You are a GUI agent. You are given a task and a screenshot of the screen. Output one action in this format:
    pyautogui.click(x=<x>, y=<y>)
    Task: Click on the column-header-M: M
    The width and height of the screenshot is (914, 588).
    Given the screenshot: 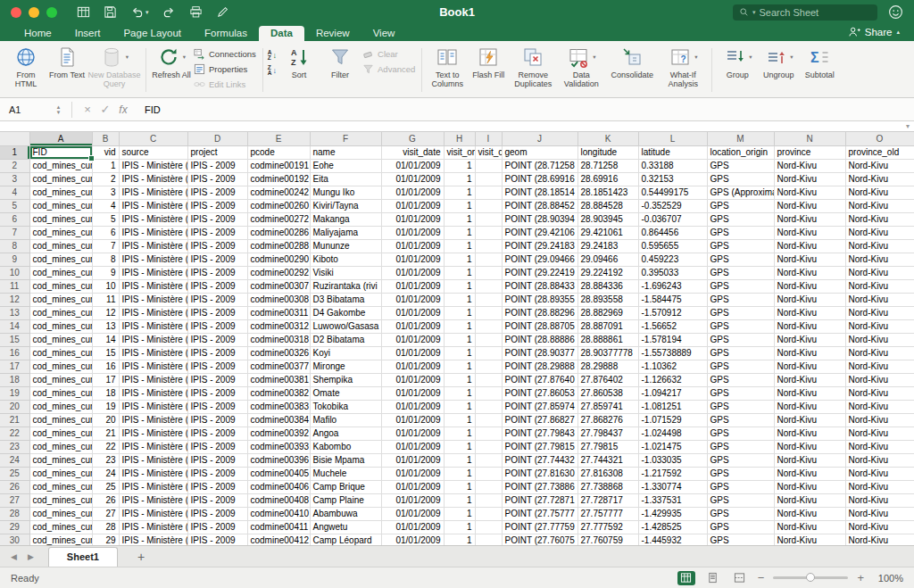 What is the action you would take?
    pyautogui.click(x=741, y=139)
    